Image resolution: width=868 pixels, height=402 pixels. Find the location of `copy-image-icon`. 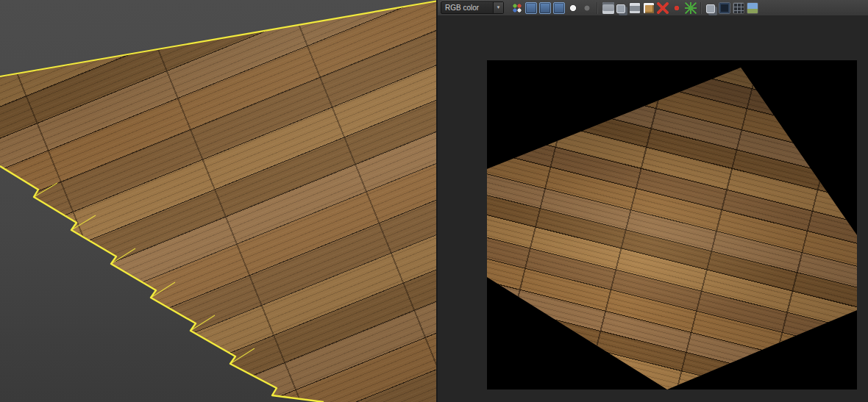

copy-image-icon is located at coordinates (649, 8).